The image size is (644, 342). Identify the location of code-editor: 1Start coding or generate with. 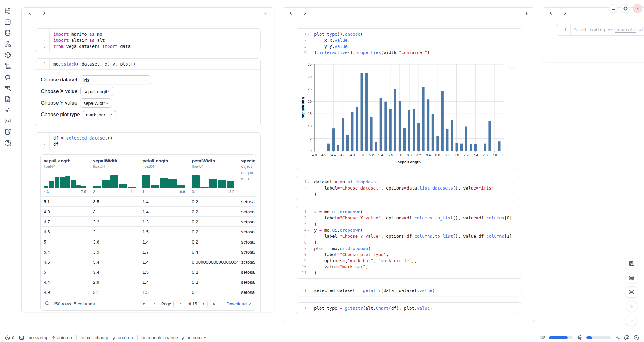
(600, 30).